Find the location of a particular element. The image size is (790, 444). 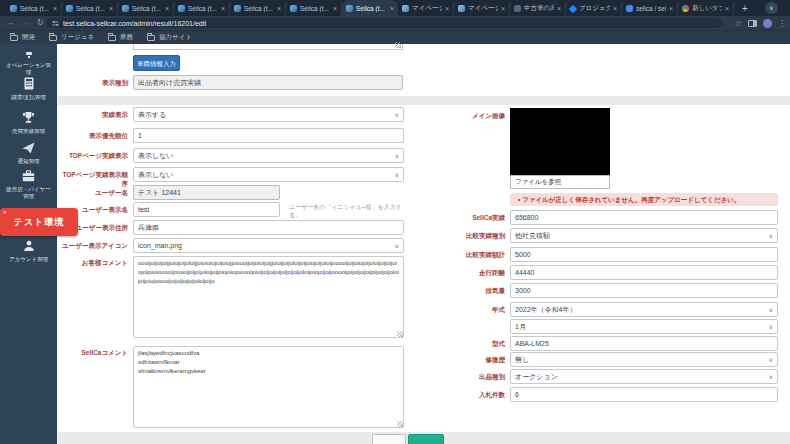

displacement-input is located at coordinates (644, 290).